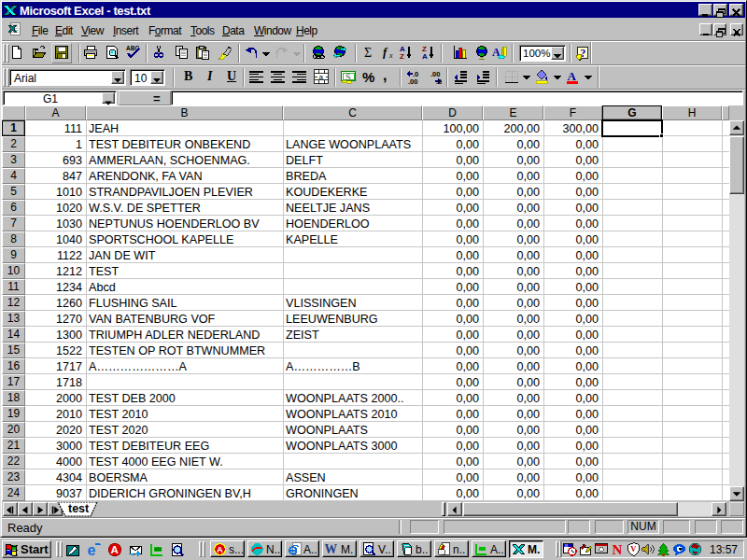 The image size is (747, 560). Describe the element at coordinates (368, 52) in the screenshot. I see `svg-text: Σ` at that location.